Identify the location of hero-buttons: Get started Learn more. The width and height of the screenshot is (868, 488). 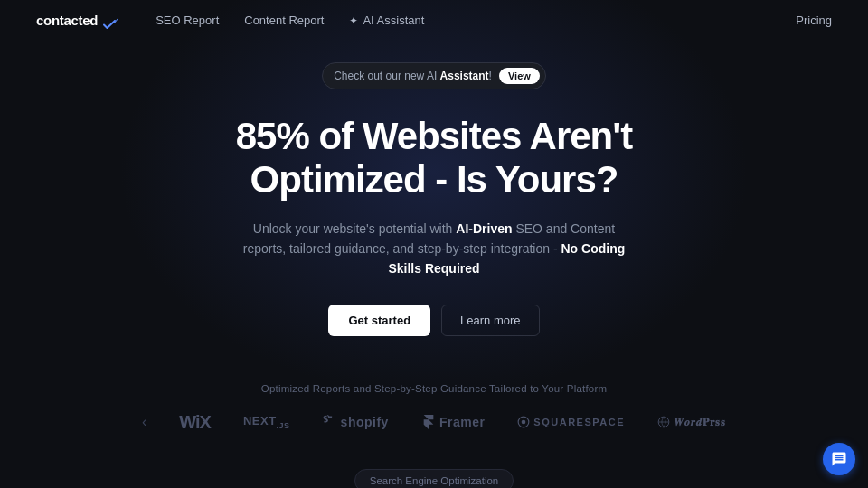
(434, 320).